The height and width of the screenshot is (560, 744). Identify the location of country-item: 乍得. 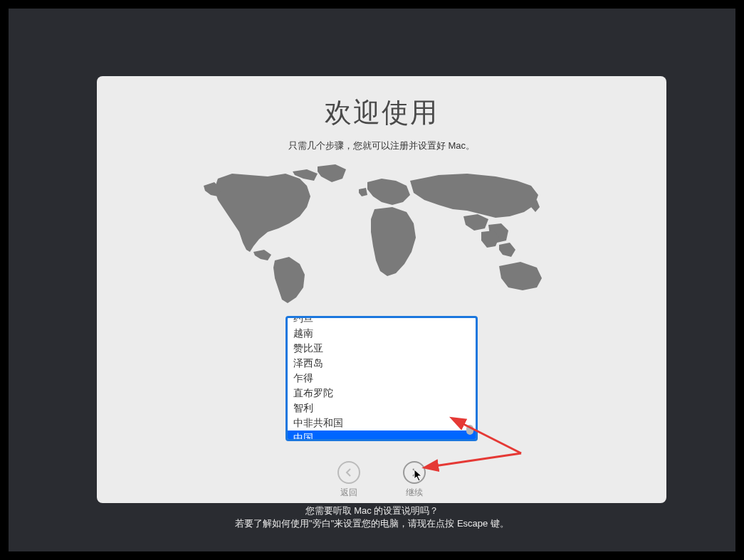
(382, 379).